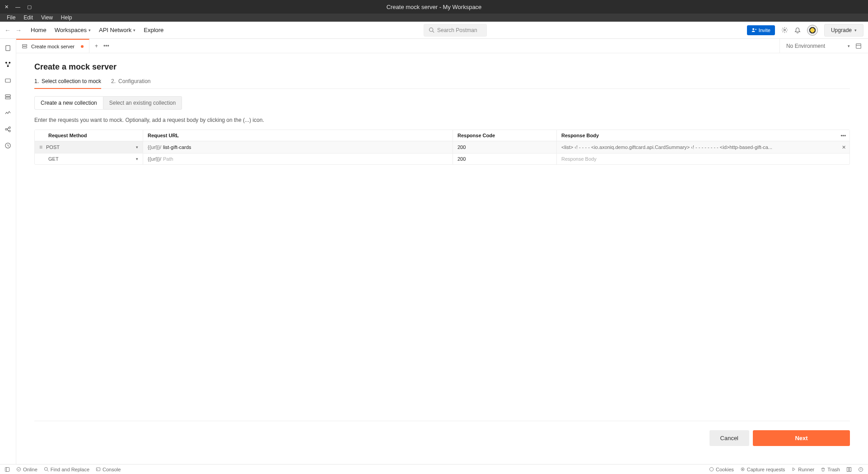 The width and height of the screenshot is (868, 474). What do you see at coordinates (113, 81) in the screenshot?
I see `step-number: 2.` at bounding box center [113, 81].